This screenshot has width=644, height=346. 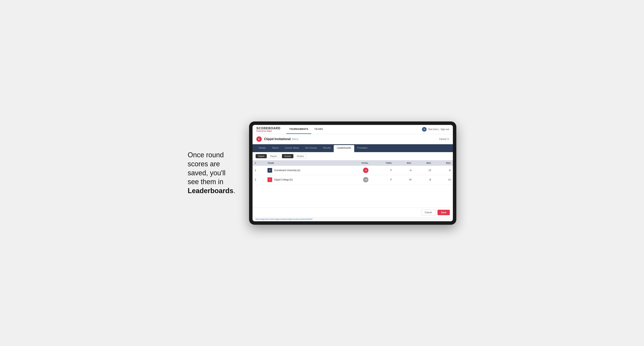 What do you see at coordinates (259, 170) in the screenshot?
I see `row1-rank: 1` at bounding box center [259, 170].